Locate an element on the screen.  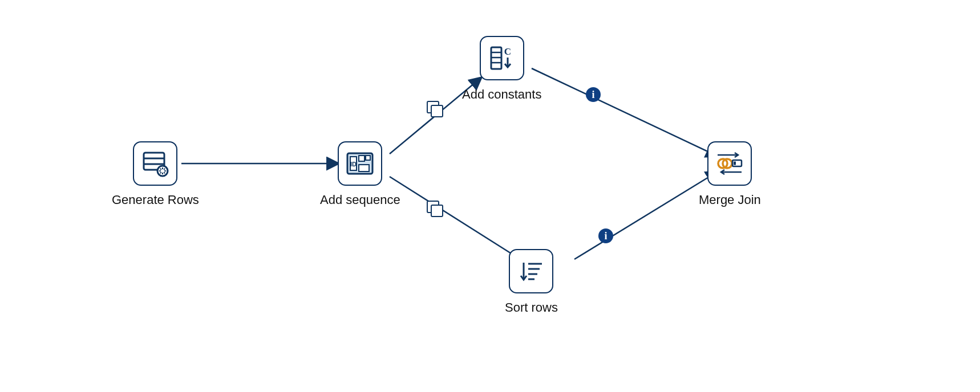
add-constants-icon: C is located at coordinates (502, 58).